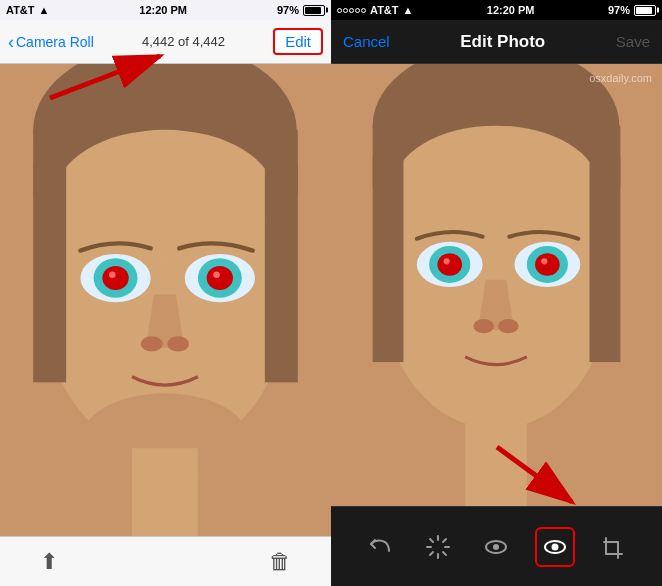 The image size is (662, 586). Describe the element at coordinates (352, 10) in the screenshot. I see `right-signal` at that location.